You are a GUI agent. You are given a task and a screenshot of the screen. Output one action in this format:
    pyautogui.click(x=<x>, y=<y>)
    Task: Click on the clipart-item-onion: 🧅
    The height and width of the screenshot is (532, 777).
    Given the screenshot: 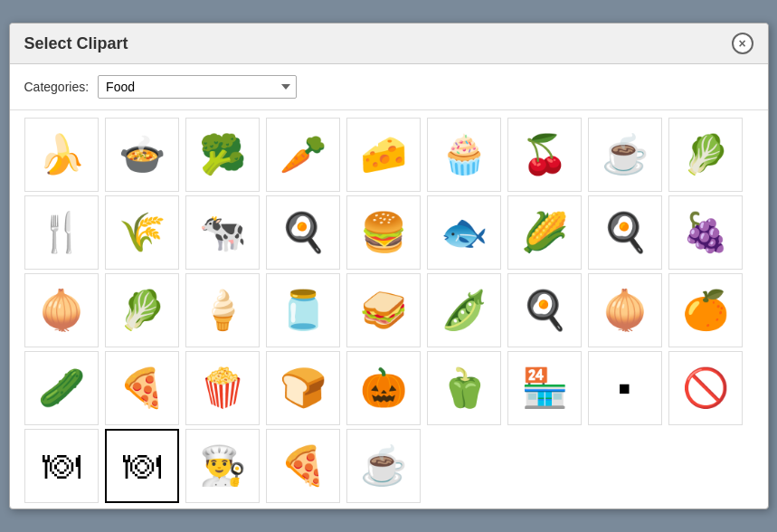 What is the action you would take?
    pyautogui.click(x=62, y=310)
    